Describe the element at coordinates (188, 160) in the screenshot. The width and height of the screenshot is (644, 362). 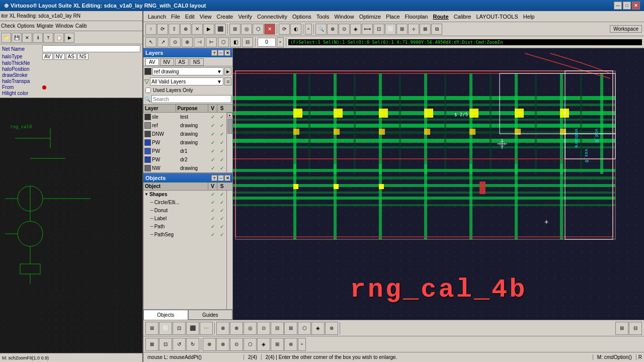
I see `layer-row-pw3: PW dr2 ✓ ✓` at that location.